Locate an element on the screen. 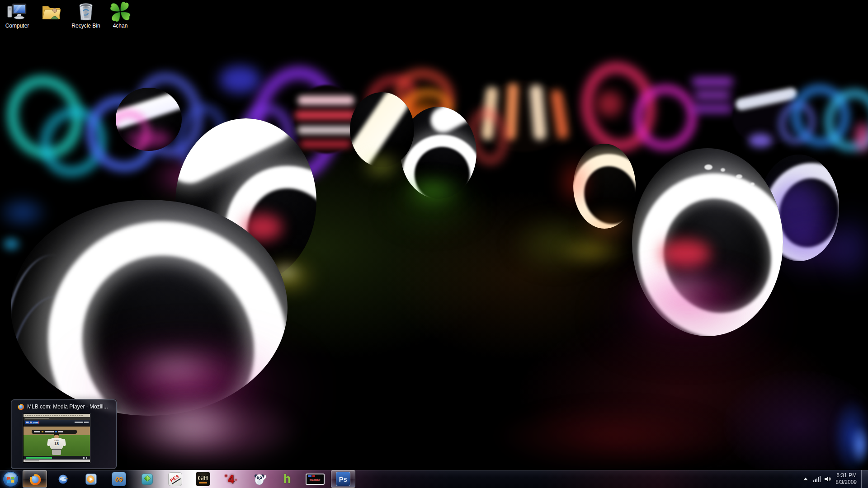 Image resolution: width=868 pixels, height=488 pixels. glow-ball-magenta is located at coordinates (149, 119).